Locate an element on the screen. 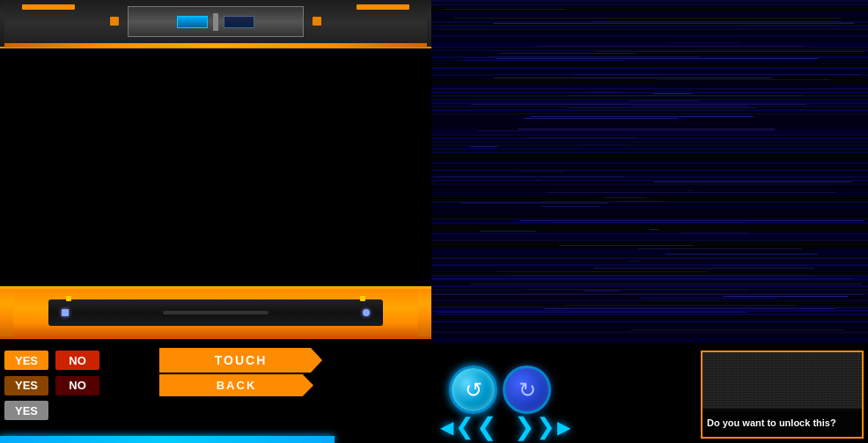 The image size is (868, 443). tick2 is located at coordinates (317, 21).